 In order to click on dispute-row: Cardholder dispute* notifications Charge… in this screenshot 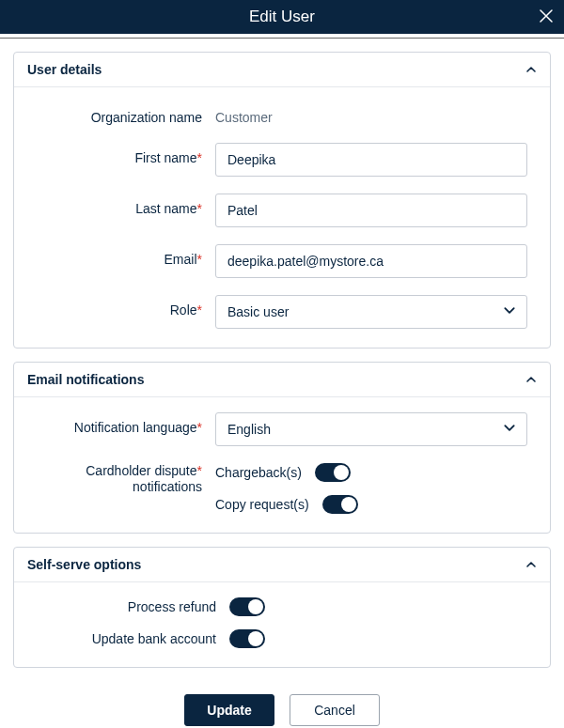, I will do `click(282, 488)`.